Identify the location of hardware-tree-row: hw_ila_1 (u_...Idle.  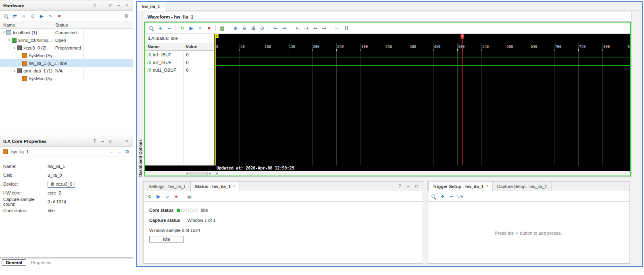
(66, 63).